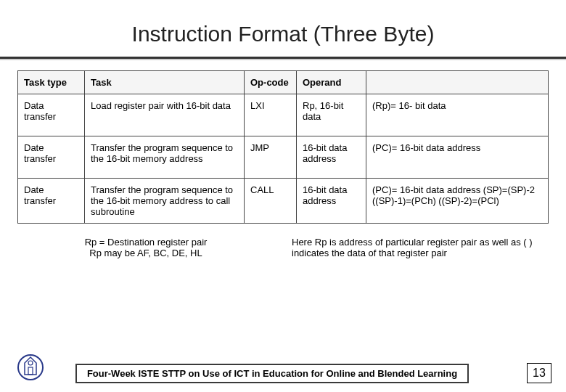 Image resolution: width=566 pixels, height=392 pixels. I want to click on cell-task: Load register pair with 16-bit data, so click(165, 115).